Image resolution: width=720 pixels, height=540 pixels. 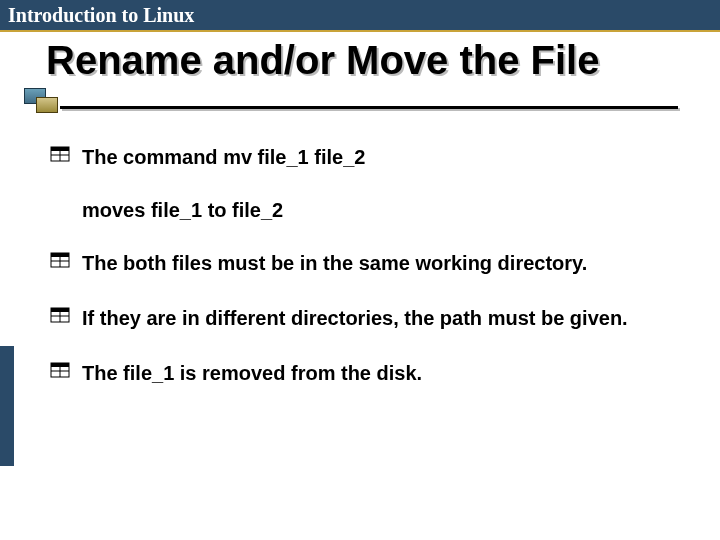 What do you see at coordinates (101, 16) in the screenshot?
I see `course-title: Introduction to Linux` at bounding box center [101, 16].